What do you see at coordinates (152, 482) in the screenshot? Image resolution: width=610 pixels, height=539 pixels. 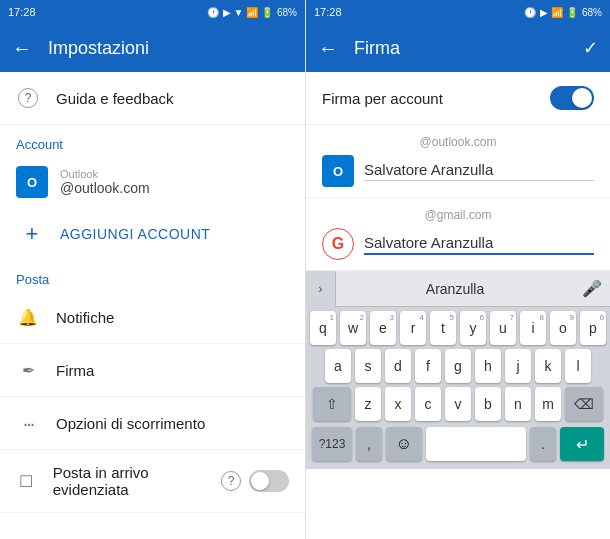 I see `posta-evidenziata-item: ☐ Posta in arrivo evidenziata ?` at bounding box center [152, 482].